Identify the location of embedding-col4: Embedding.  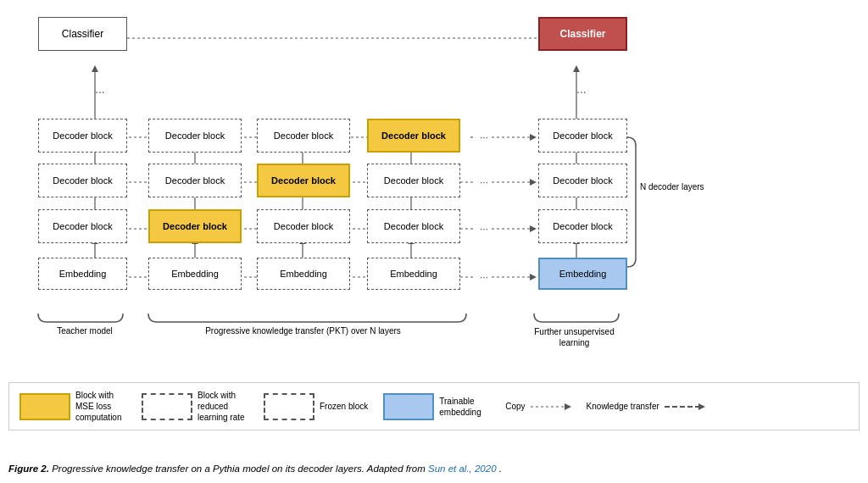
(414, 274).